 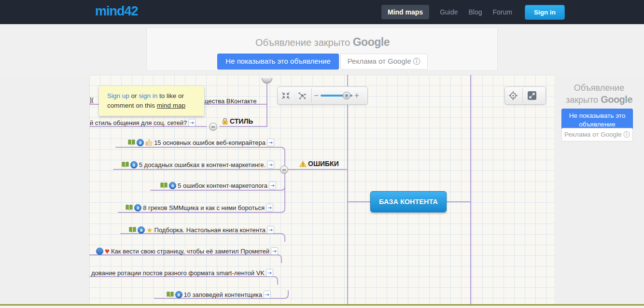 I want to click on node-label: Подборка. Настольная книга контента, so click(x=210, y=230).